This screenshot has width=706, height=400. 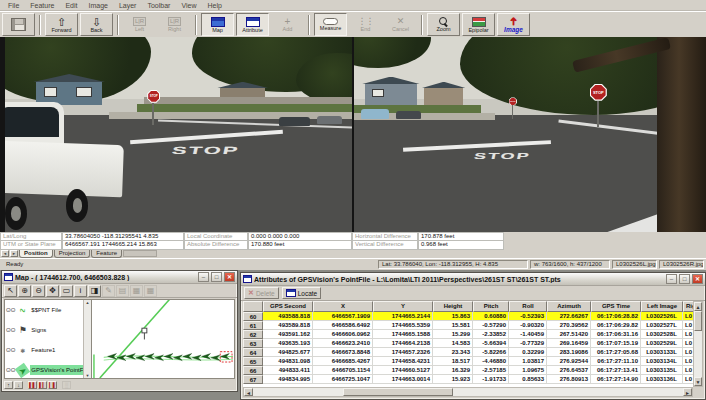 I want to click on grid-horizontal-scrollbar: ◄ ►, so click(x=468, y=392).